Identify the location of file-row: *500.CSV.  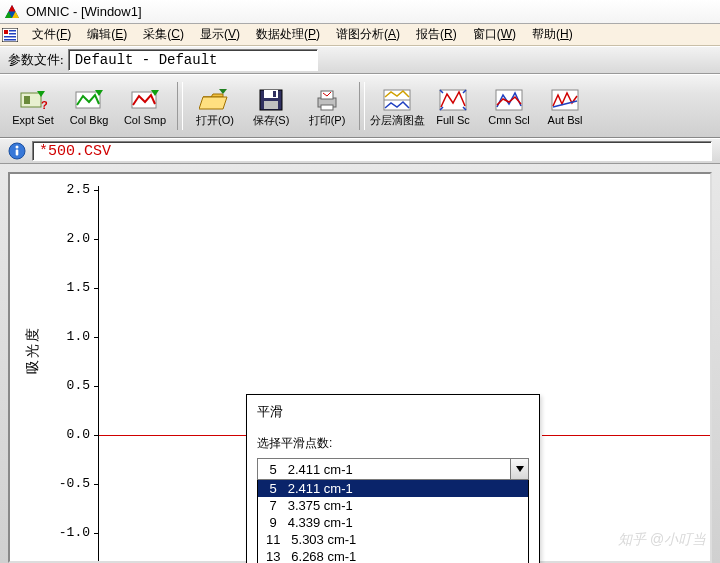
(360, 151).